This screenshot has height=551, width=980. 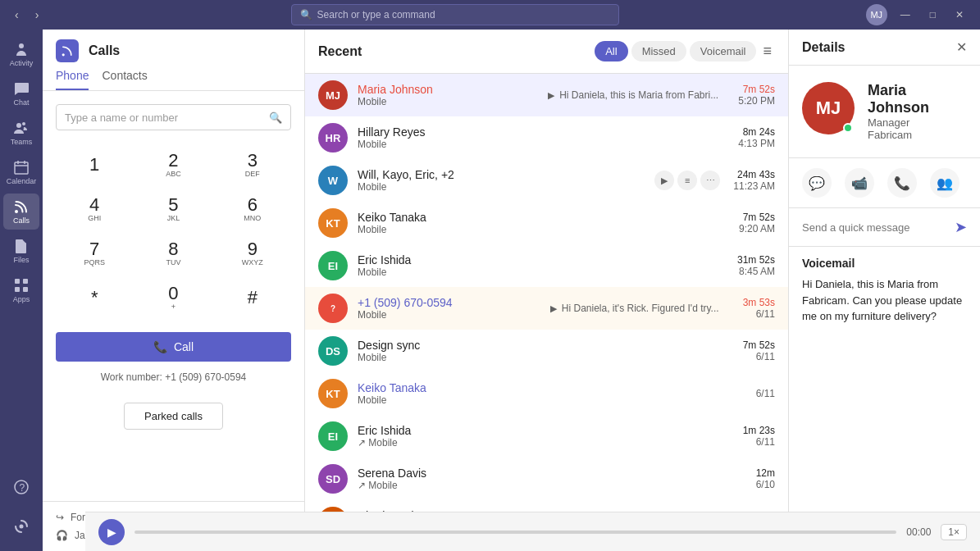 What do you see at coordinates (38, 15) in the screenshot?
I see `forward-button: ›` at bounding box center [38, 15].